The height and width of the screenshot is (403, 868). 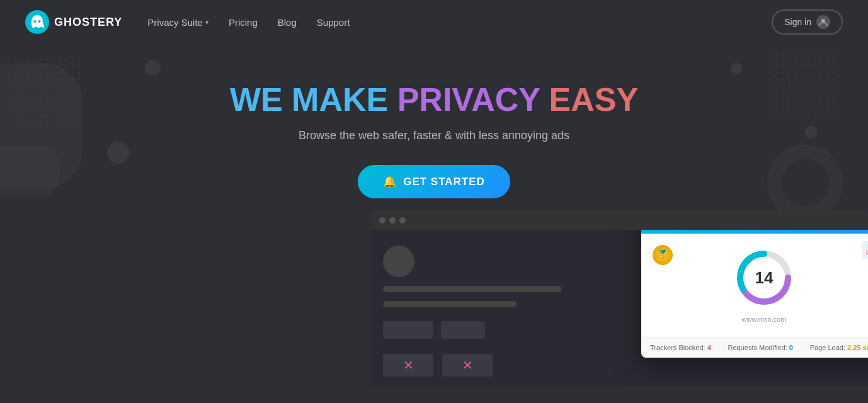 I want to click on chevron-down-icon: ▾, so click(x=207, y=23).